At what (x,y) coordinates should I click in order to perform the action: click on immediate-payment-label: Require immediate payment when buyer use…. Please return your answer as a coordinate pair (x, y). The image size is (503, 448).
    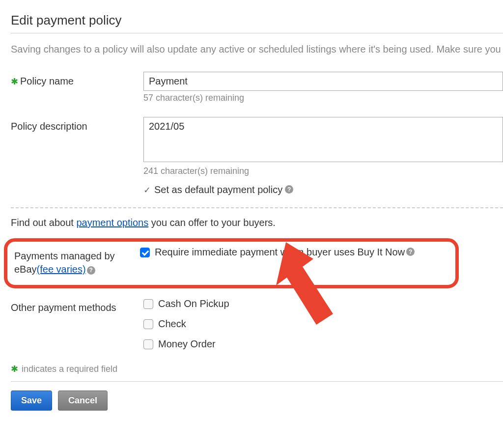
    Looking at the image, I should click on (280, 252).